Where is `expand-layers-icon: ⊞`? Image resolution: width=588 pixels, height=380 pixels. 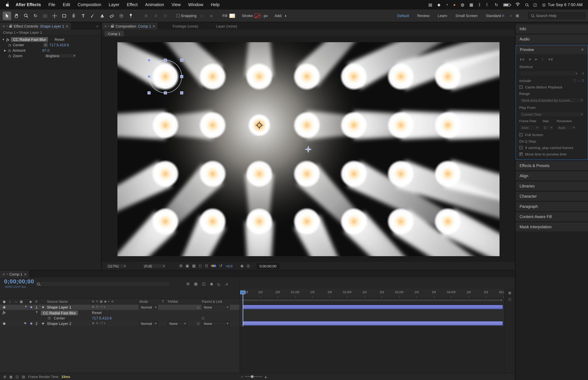 expand-layers-icon: ⊞ is located at coordinates (5, 377).